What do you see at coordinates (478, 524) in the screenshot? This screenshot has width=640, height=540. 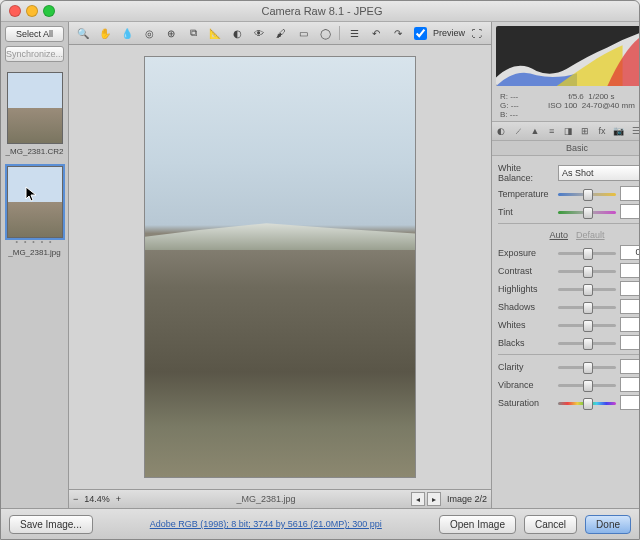 I see `open-image-button: Open Image` at bounding box center [478, 524].